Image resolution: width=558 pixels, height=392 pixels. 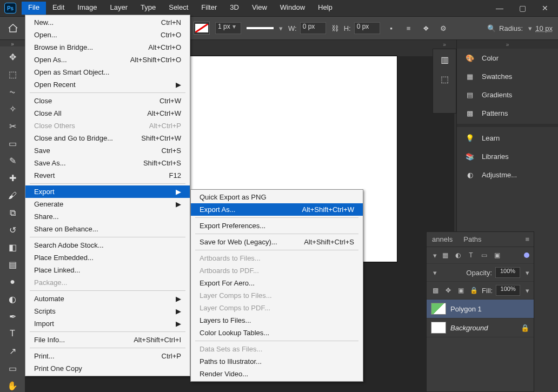 I want to click on menu-image: Image, so click(x=87, y=8).